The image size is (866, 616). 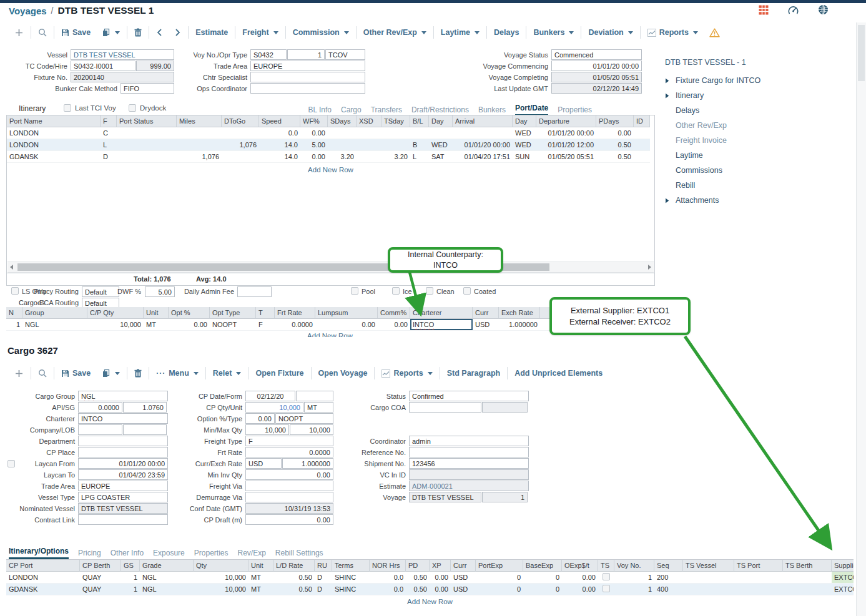 What do you see at coordinates (39, 553) in the screenshot?
I see `tab-itinerary-options: Itinerary/Options` at bounding box center [39, 553].